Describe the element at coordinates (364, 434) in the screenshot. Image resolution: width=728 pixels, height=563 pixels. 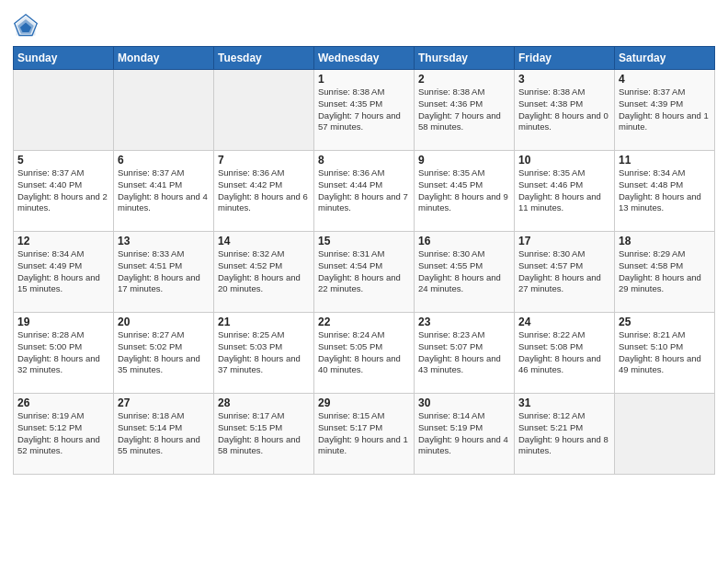
I see `calendar-week-row: 26Sunrise: 8:19 AM Sunset: 5:12 PM Dayli…` at that location.